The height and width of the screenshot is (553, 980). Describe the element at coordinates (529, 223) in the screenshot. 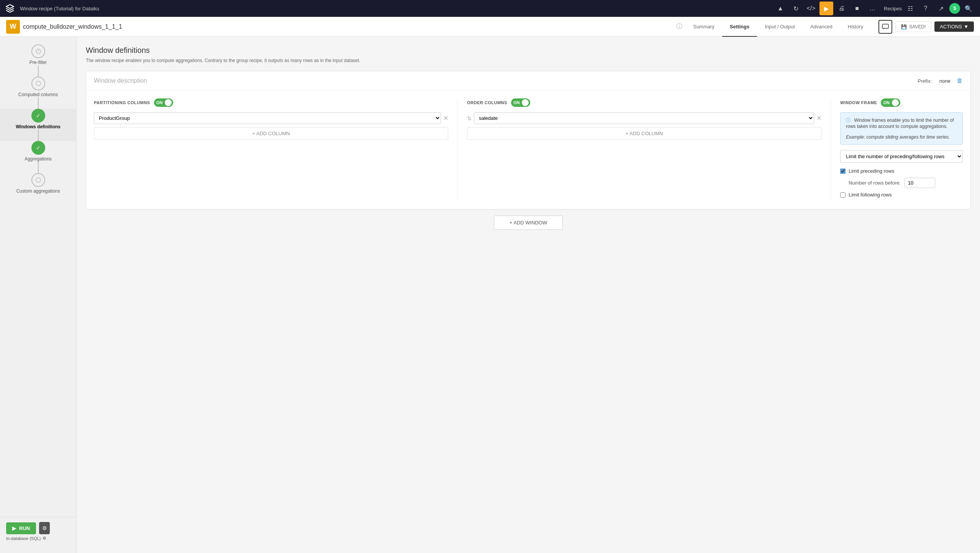

I see `add-window-button: + ADD WINDOW` at that location.